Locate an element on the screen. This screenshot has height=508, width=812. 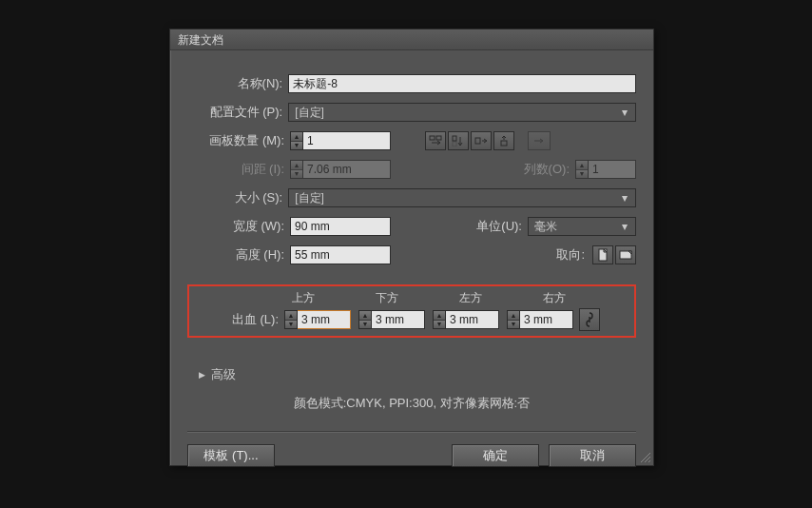
row-artboards: 画板数量 (M): ▲▼ is located at coordinates (412, 141).